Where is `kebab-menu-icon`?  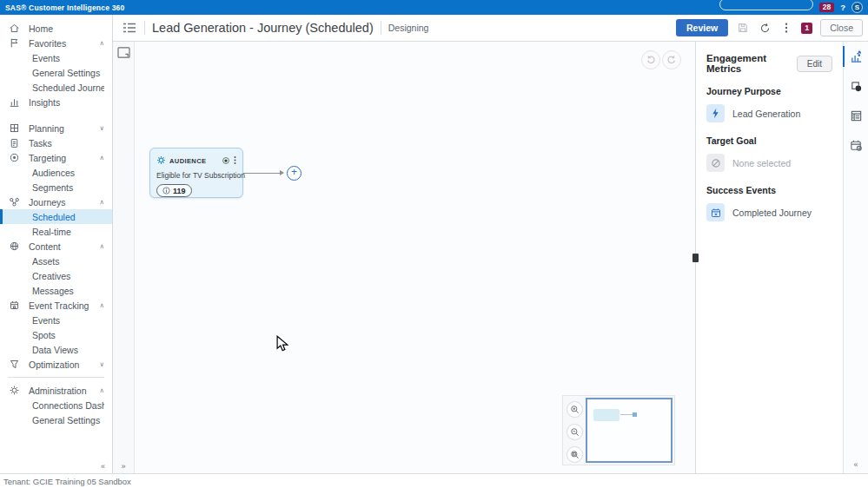
kebab-menu-icon is located at coordinates (786, 28).